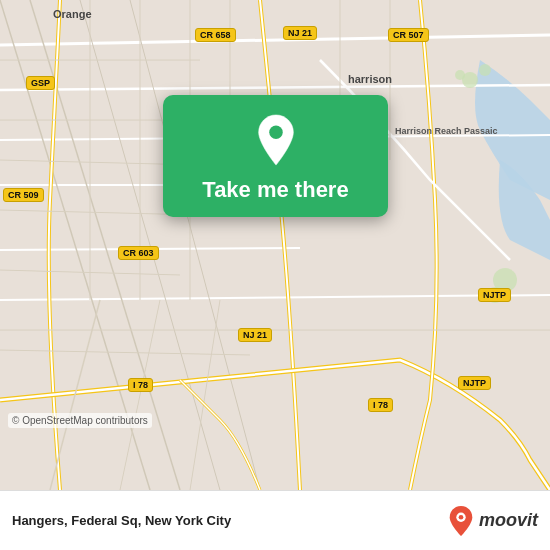 The image size is (550, 550). I want to click on popup-card: Take me there, so click(276, 156).